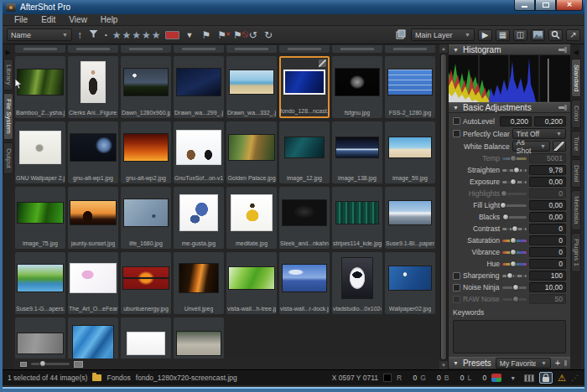 Image resolution: width=587 pixels, height=392 pixels. Describe the element at coordinates (410, 87) in the screenshot. I see `thumbnail-cell: FSS-2_1280.jpg` at that location.